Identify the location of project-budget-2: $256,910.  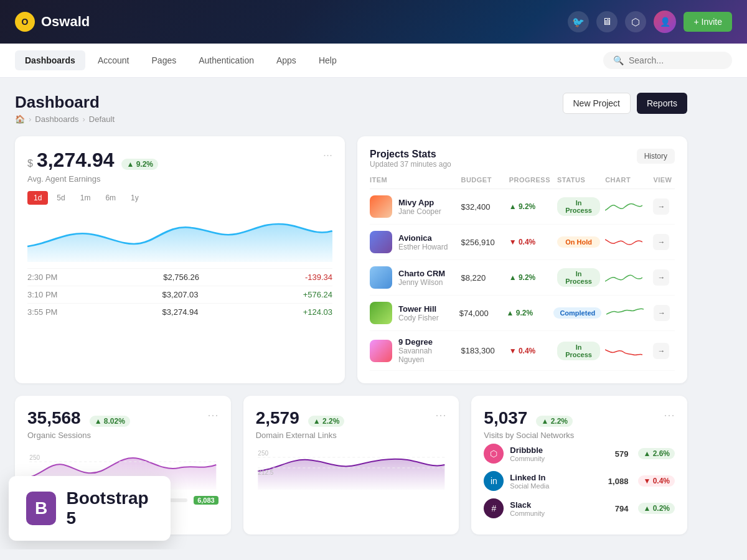
(482, 243).